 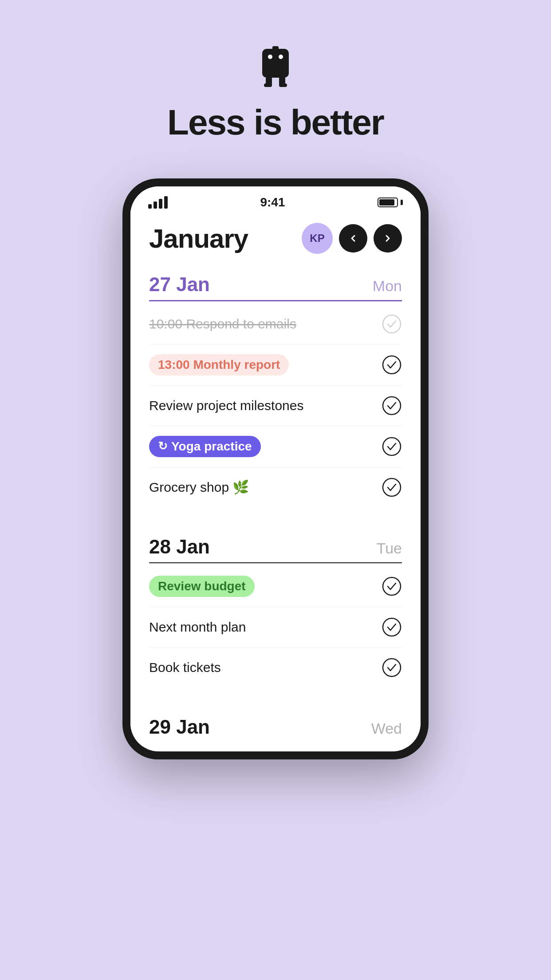 I want to click on day-date-27jan: 27 Jan, so click(x=179, y=285).